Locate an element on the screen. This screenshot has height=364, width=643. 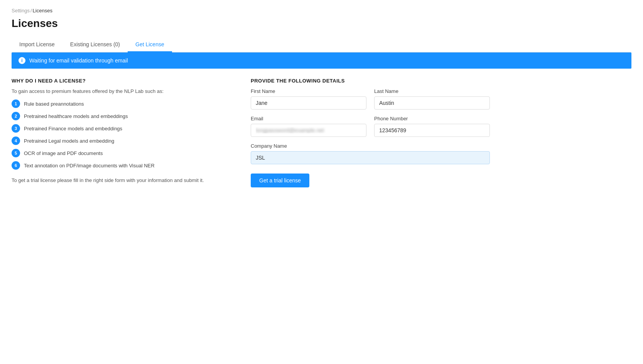
feature-text-2: Pretrained healthcare models and embeddi… is located at coordinates (76, 116).